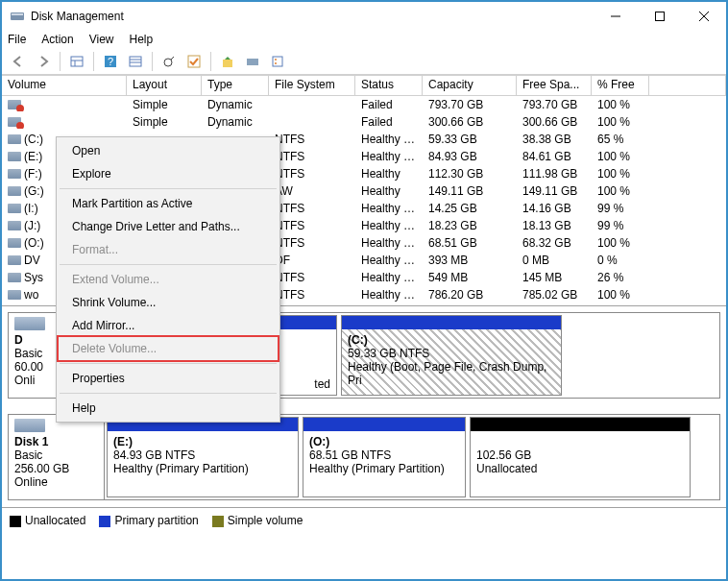 Image resolution: width=728 pixels, height=581 pixels. I want to click on disk-1-size: 256.00 GB, so click(42, 469).